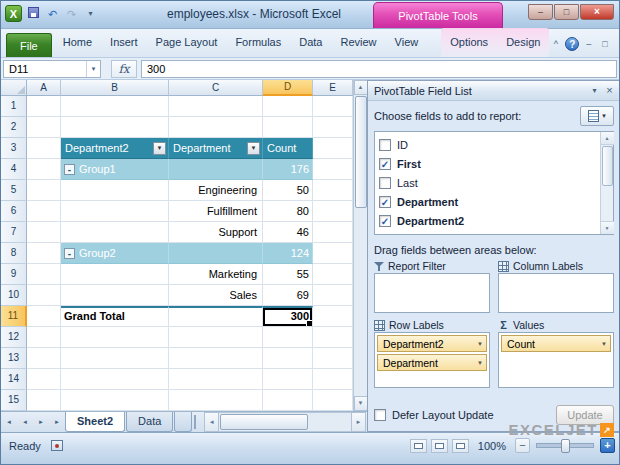 The image size is (620, 465). Describe the element at coordinates (72, 14) in the screenshot. I see `redo-icon: ↷` at that location.